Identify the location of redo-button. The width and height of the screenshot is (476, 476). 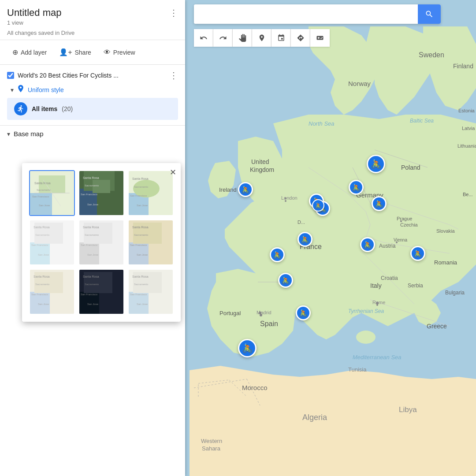
(223, 38).